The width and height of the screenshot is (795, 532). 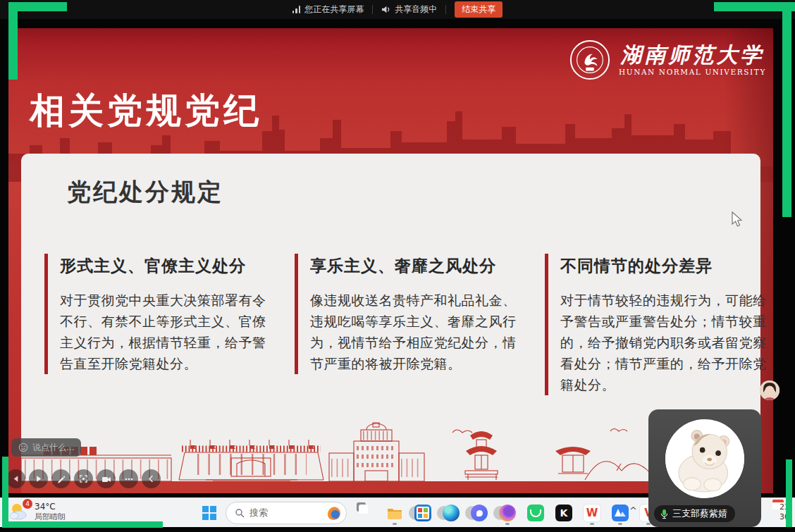 I want to click on annotate-pen-button, so click(x=61, y=479).